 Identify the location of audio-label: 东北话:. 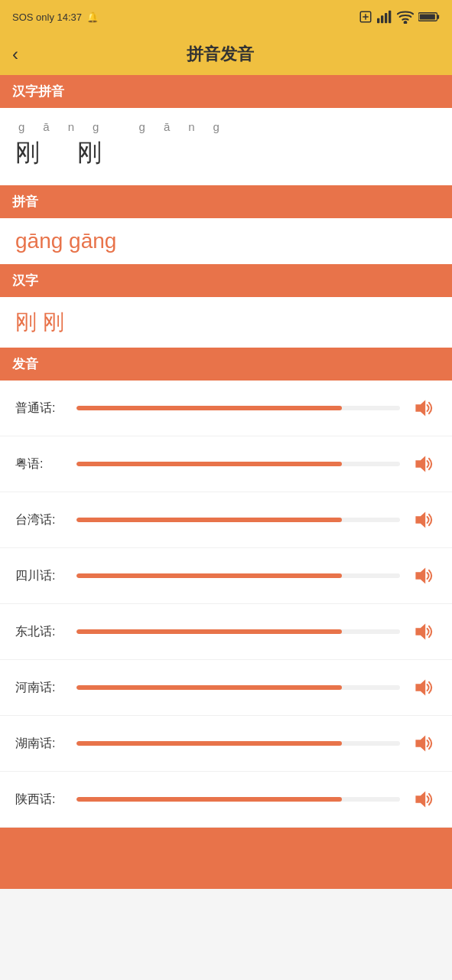
(41, 632).